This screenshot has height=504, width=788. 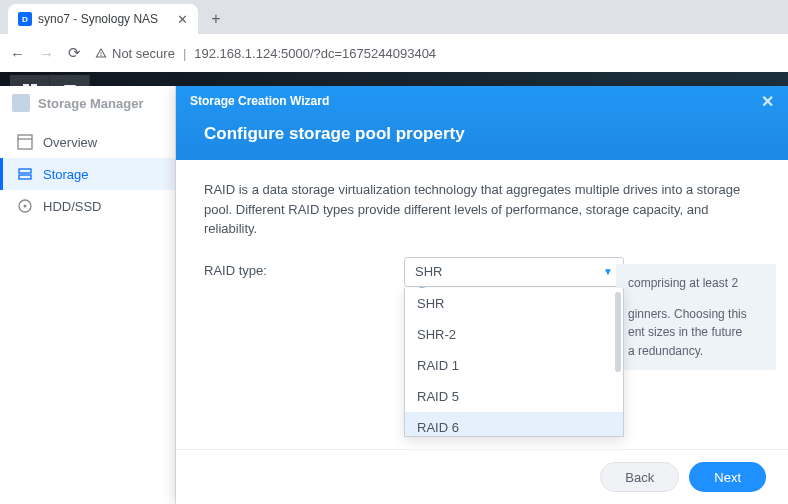 I want to click on wizard-heading: Configure storage pool property, so click(x=482, y=138).